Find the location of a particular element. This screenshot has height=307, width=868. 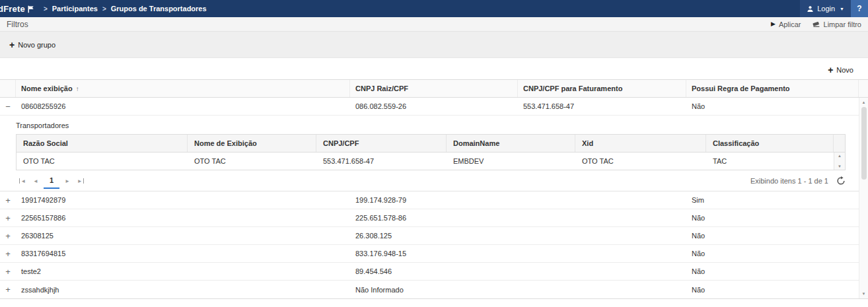

header-xid-label: Xid is located at coordinates (588, 143).